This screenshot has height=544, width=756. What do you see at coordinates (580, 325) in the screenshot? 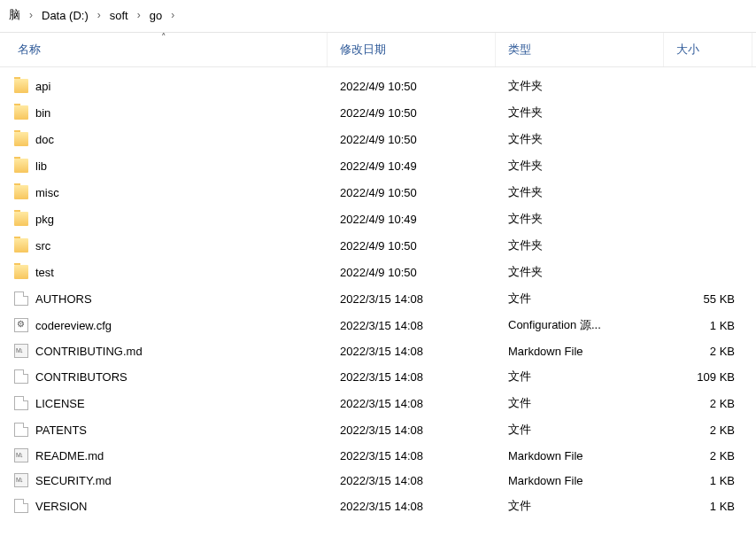
I see `file-type-cell: Configuration 源...` at bounding box center [580, 325].